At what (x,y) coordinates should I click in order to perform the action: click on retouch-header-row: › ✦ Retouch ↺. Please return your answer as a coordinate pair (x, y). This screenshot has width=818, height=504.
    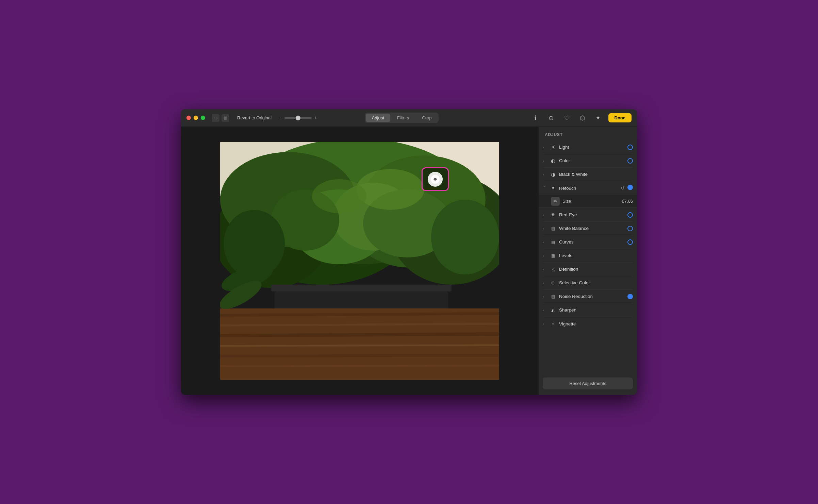
    Looking at the image, I should click on (588, 188).